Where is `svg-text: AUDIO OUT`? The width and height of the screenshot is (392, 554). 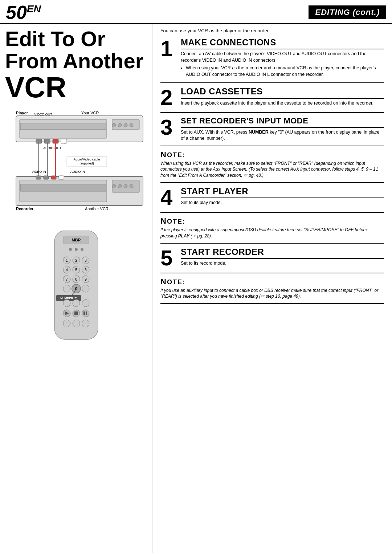
svg-text: AUDIO OUT is located at coordinates (52, 148).